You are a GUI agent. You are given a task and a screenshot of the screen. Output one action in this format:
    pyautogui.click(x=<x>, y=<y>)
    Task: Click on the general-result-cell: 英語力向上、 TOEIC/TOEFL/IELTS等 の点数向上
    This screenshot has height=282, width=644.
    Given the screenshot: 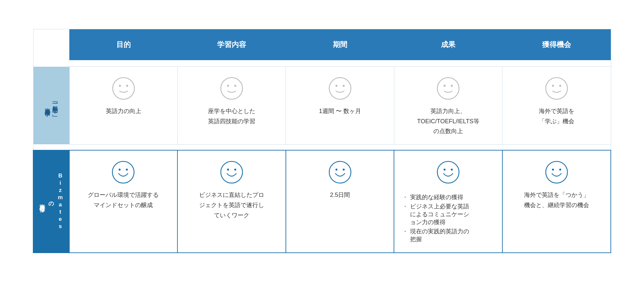 What is the action you would take?
    pyautogui.click(x=448, y=106)
    